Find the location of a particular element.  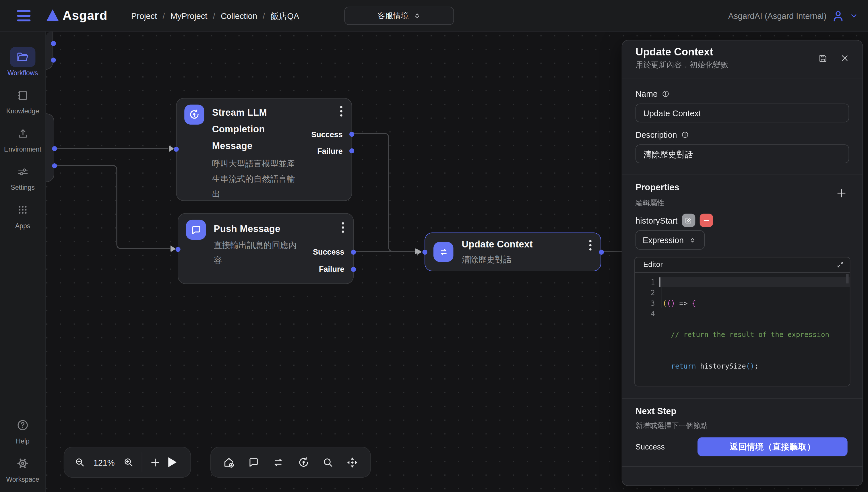

breadcrumb-myproject: MyProject is located at coordinates (189, 17).